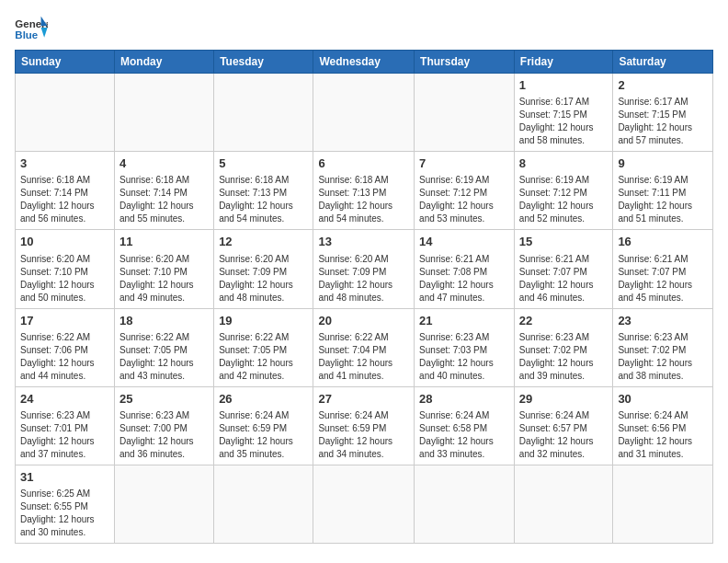 This screenshot has height=563, width=728. Describe the element at coordinates (164, 425) in the screenshot. I see `day-cell: 25Sunrise: 6:23 AM Sunset: 7:00 PM Dayli…` at that location.